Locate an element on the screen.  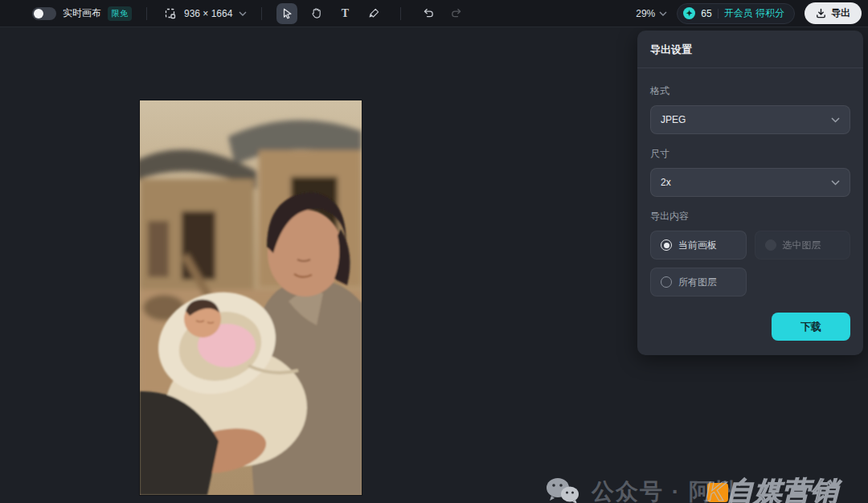
credits-count: 65 is located at coordinates (706, 14).